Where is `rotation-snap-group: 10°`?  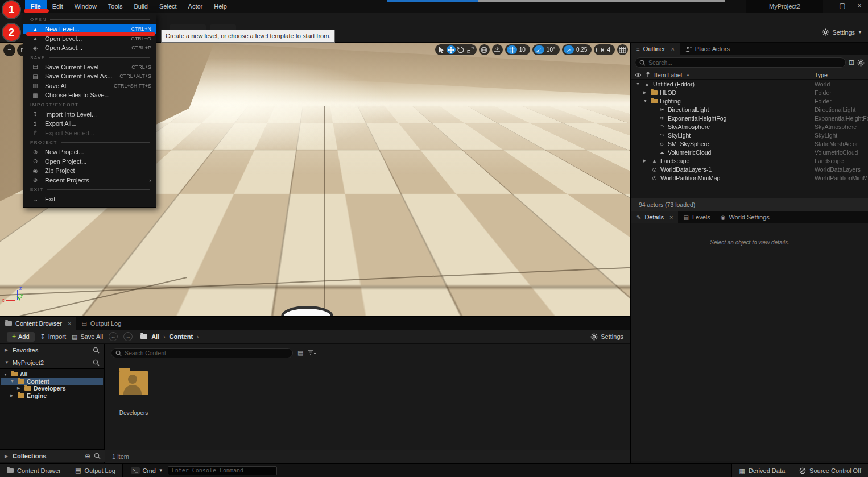 rotation-snap-group: 10° is located at coordinates (546, 50).